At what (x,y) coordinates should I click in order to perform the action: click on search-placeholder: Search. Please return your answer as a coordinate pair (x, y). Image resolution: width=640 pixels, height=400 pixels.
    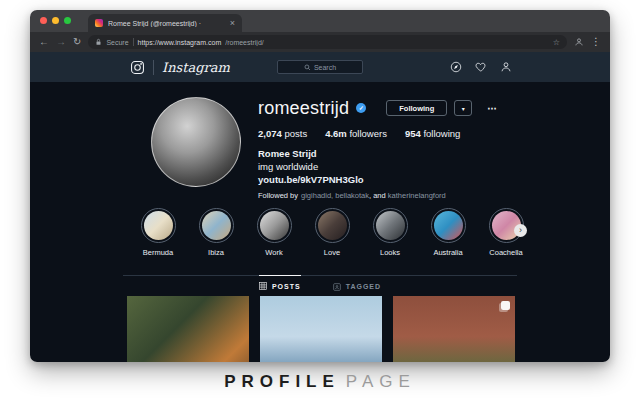
    Looking at the image, I should click on (325, 68).